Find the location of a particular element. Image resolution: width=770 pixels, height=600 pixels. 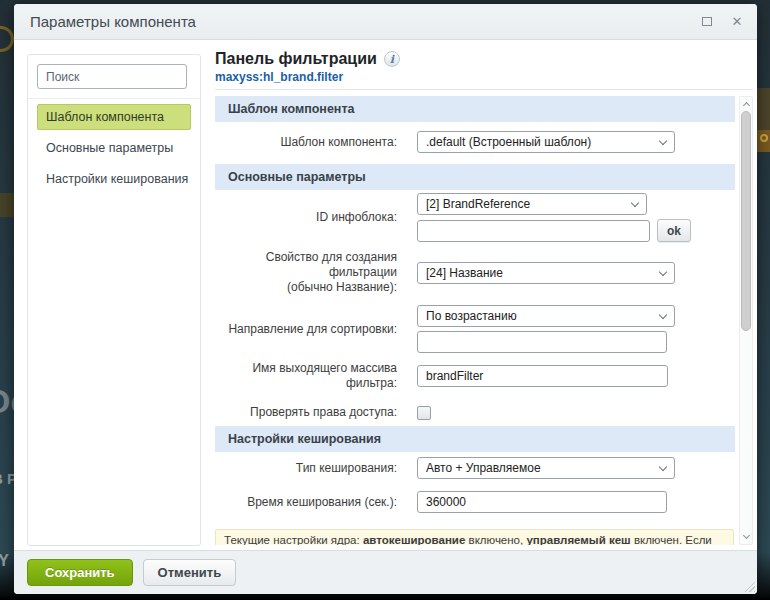

template-select: .default (Встроенный шаблон) is located at coordinates (546, 142).